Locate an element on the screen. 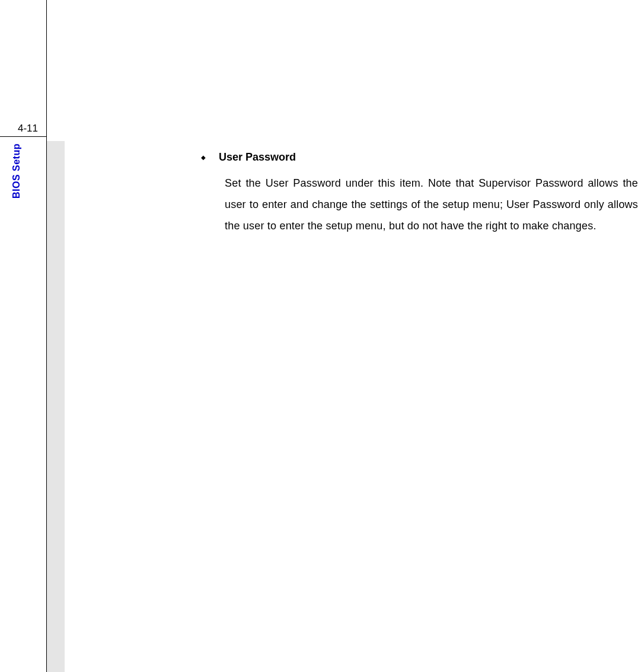 The image size is (638, 672). content-area: ◆ User Password Set the User Password un… is located at coordinates (420, 194).